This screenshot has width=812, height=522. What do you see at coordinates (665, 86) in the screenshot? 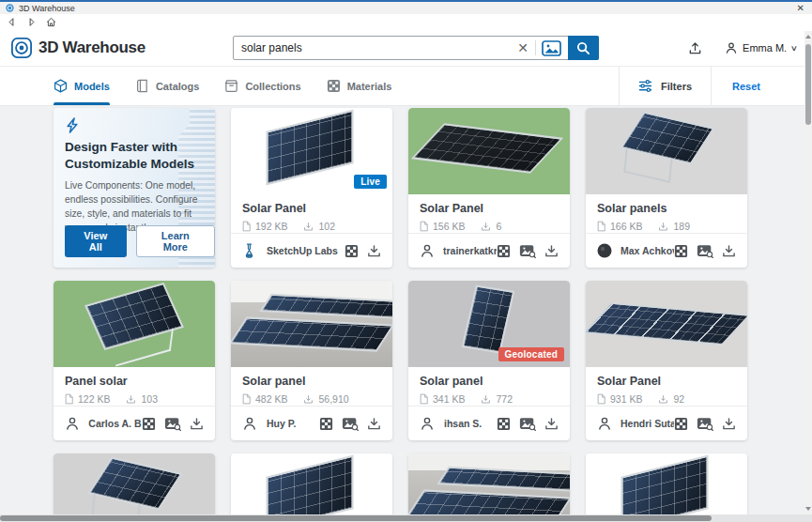
I see `filters-button: Filters` at bounding box center [665, 86].